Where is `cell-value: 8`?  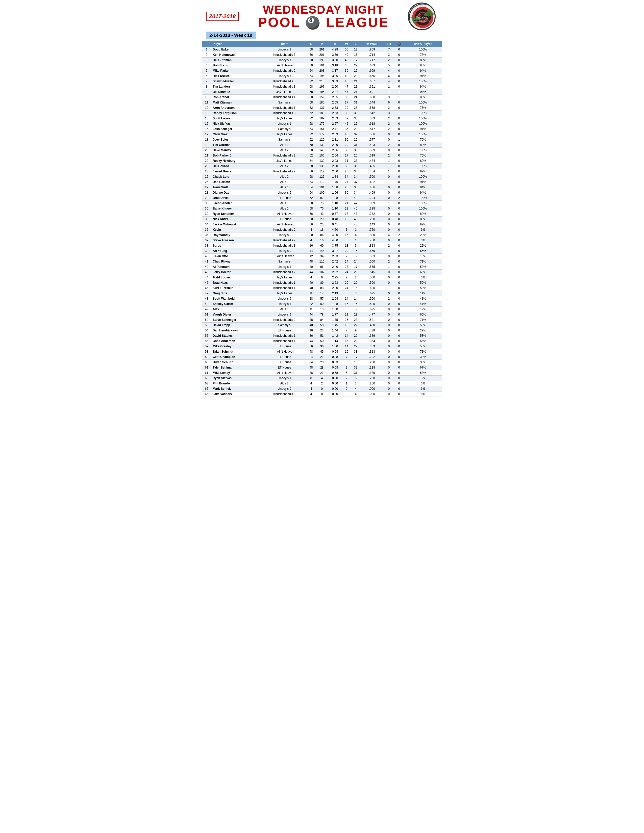 cell-value: 8 is located at coordinates (346, 225).